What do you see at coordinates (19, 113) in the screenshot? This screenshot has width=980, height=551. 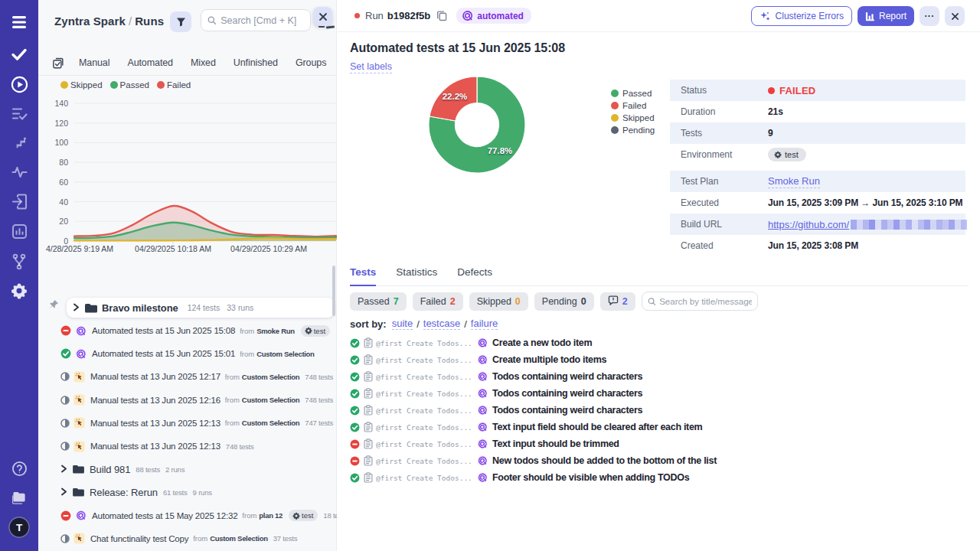 I see `list-check-icon` at bounding box center [19, 113].